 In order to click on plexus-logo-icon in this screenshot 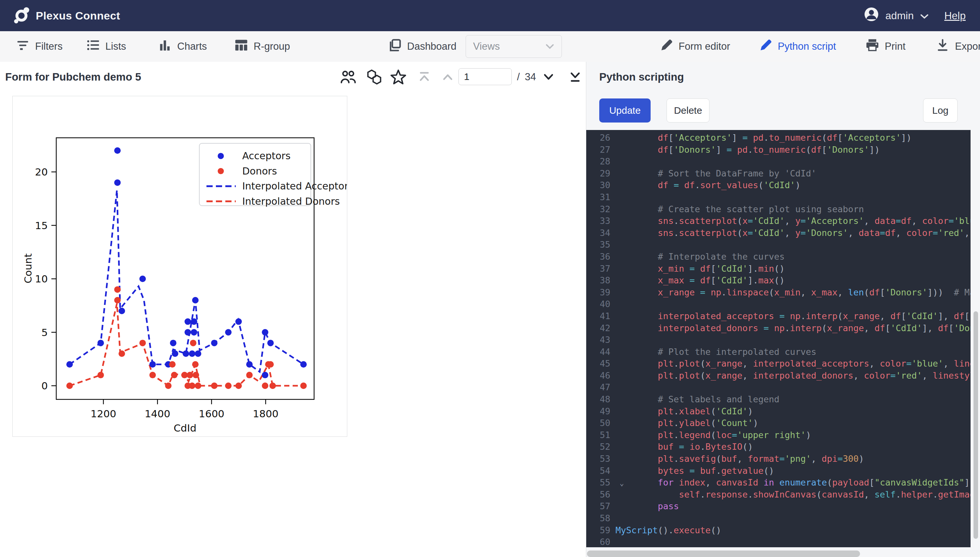, I will do `click(21, 16)`.